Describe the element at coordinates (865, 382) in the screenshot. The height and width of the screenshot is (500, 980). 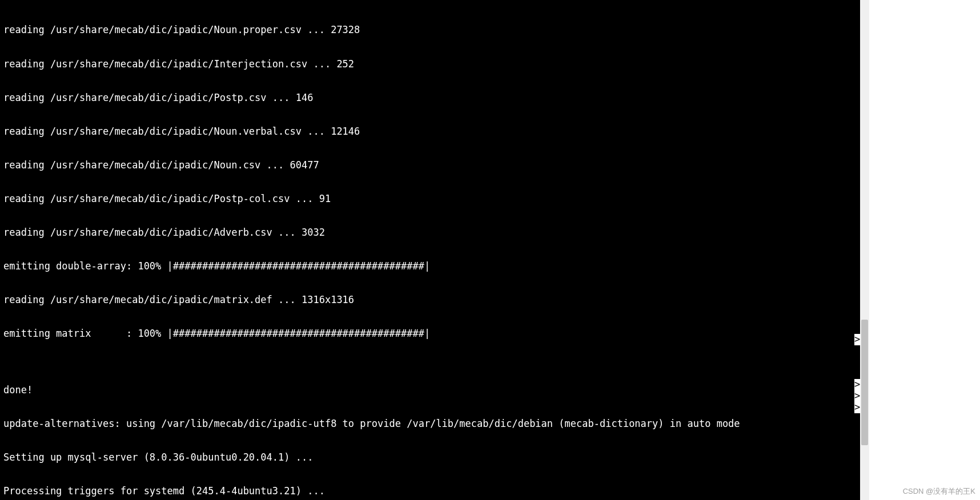
I see `scroll-thumb` at that location.